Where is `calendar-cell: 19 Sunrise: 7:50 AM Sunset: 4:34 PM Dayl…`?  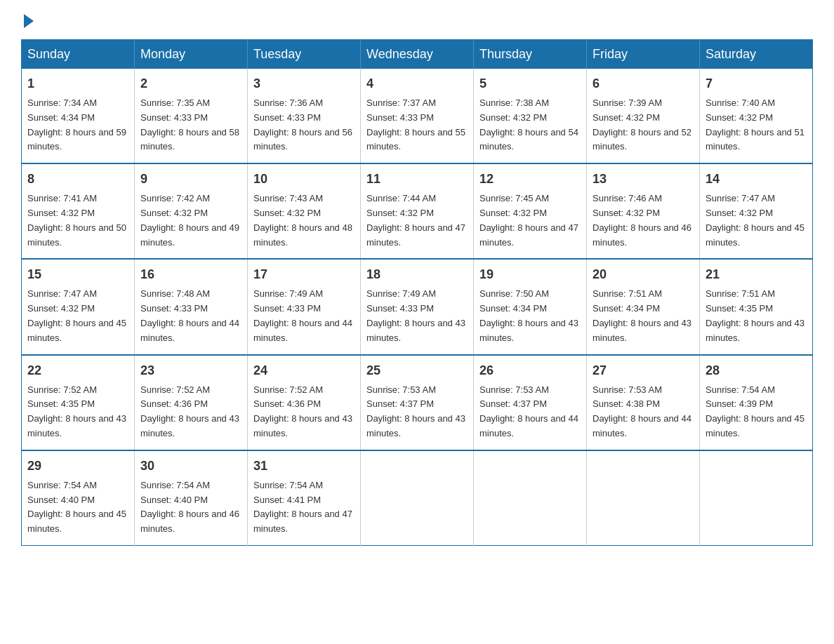 calendar-cell: 19 Sunrise: 7:50 AM Sunset: 4:34 PM Dayl… is located at coordinates (531, 307).